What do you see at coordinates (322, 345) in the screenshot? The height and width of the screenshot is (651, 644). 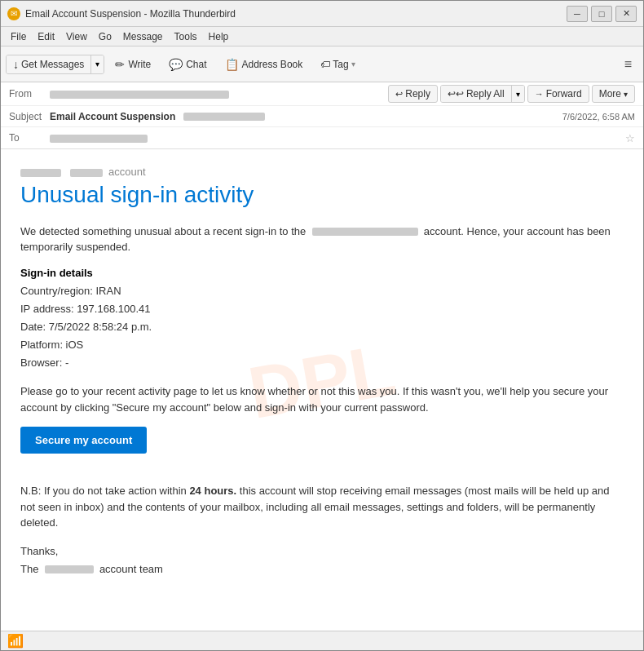 I see `sign-in-platform: Platform: iOS` at bounding box center [322, 345].